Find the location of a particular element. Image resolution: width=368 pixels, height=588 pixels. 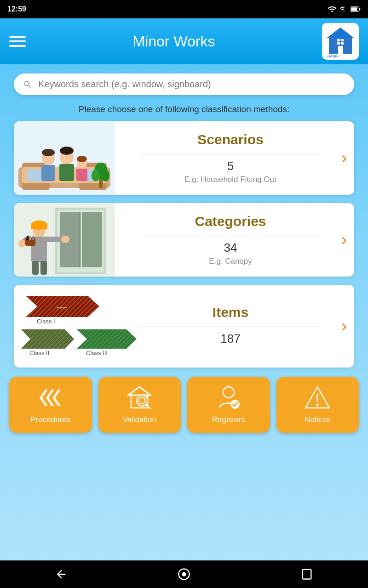

worker-illustration is located at coordinates (64, 240).